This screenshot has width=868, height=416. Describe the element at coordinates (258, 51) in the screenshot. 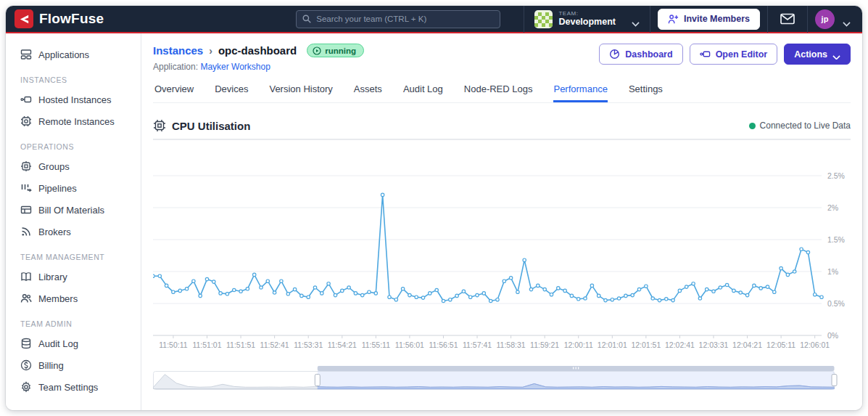

I see `breadcrumb: Instances › opc-dashboard running` at that location.